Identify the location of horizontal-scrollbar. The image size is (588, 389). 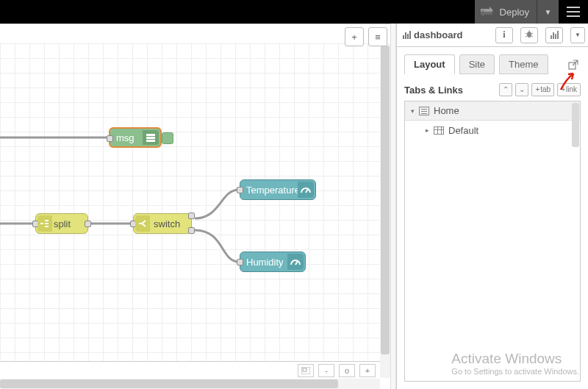
(190, 384).